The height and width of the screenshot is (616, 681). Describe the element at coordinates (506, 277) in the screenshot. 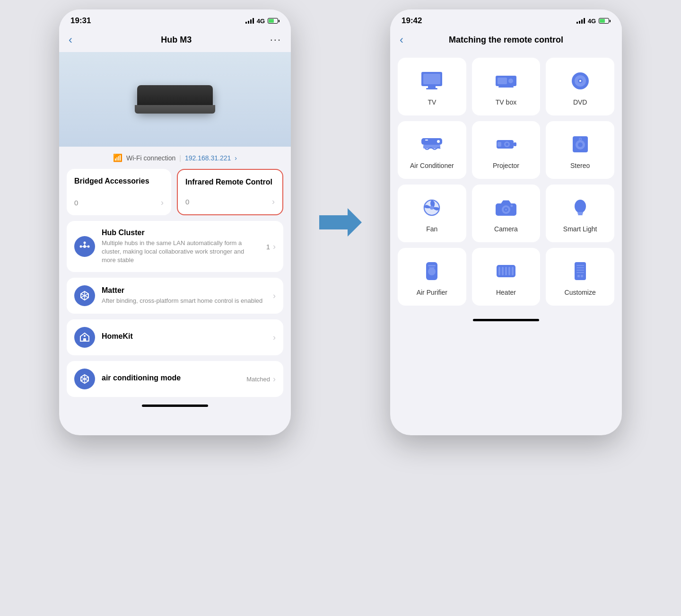

I see `grid-item-heater: Heater` at that location.